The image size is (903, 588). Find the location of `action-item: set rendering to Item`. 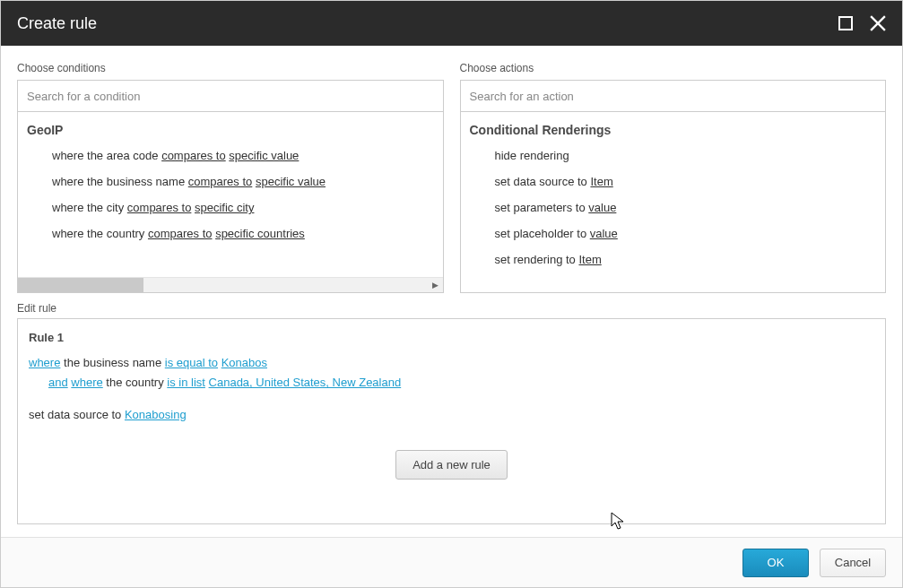

action-item: set rendering to Item is located at coordinates (673, 260).